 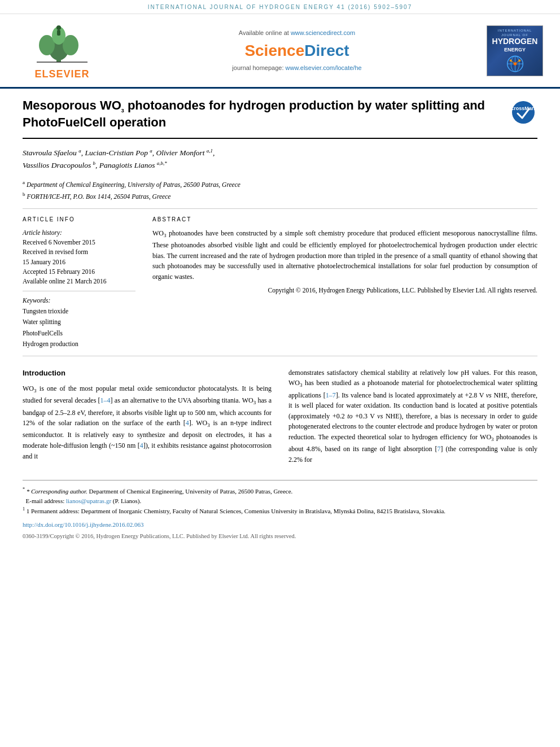 I want to click on email-link: lianos@upatras.gr, so click(x=89, y=501).